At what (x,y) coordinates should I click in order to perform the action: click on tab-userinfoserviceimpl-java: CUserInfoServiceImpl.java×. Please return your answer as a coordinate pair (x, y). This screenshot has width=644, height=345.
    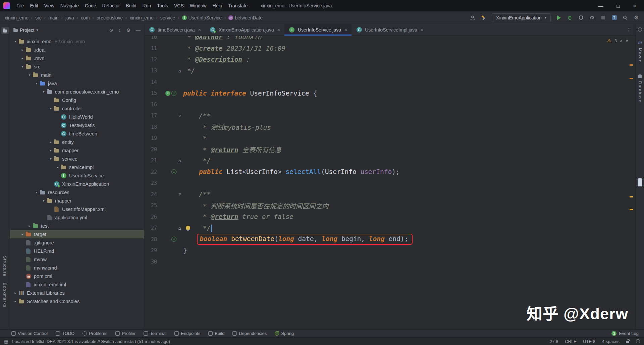
    Looking at the image, I should click on (390, 30).